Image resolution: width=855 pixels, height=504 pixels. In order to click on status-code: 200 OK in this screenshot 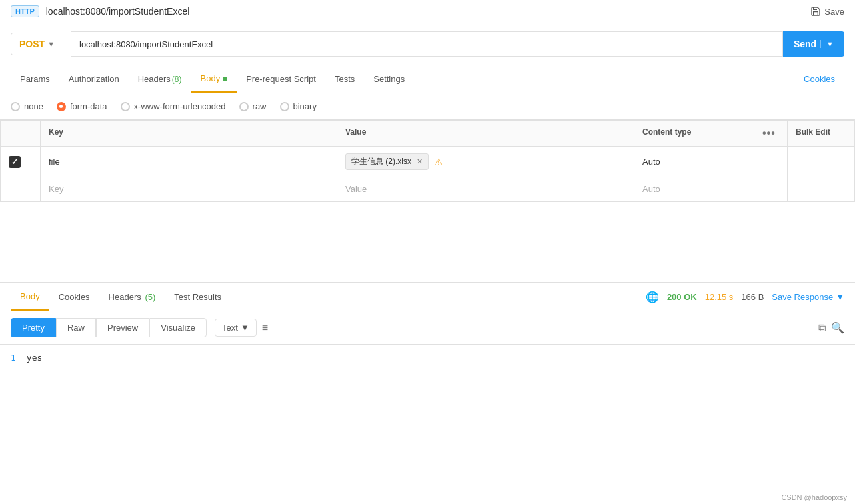, I will do `click(682, 297)`.